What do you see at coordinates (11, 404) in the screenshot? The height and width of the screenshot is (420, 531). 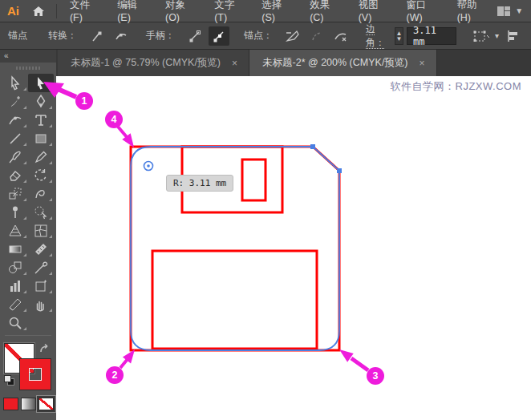 I see `color-button` at bounding box center [11, 404].